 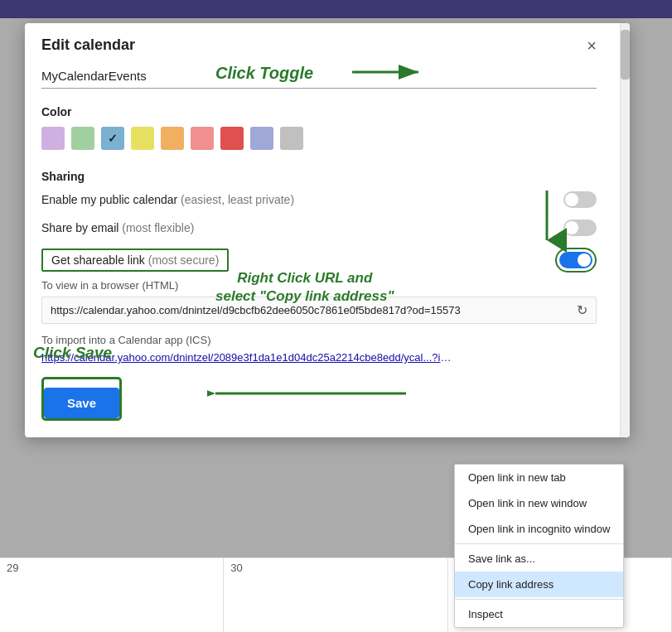 What do you see at coordinates (580, 228) in the screenshot?
I see `share-email-toggle` at bounding box center [580, 228].